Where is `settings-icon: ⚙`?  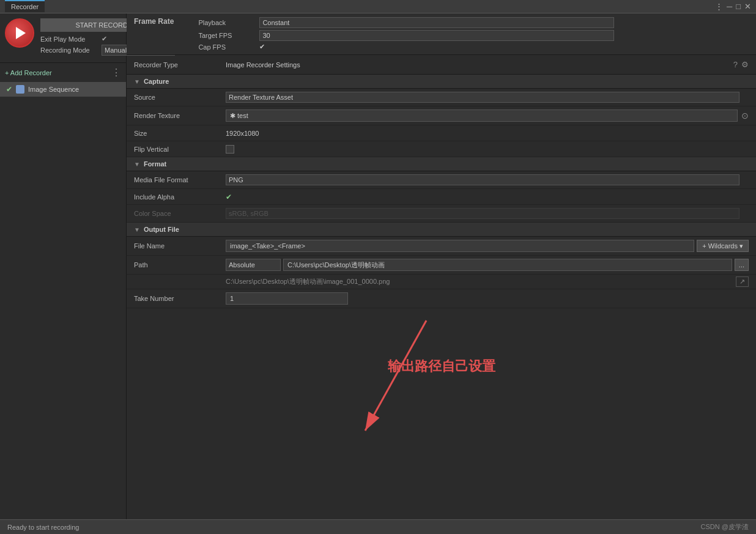
settings-icon: ⚙ is located at coordinates (745, 65).